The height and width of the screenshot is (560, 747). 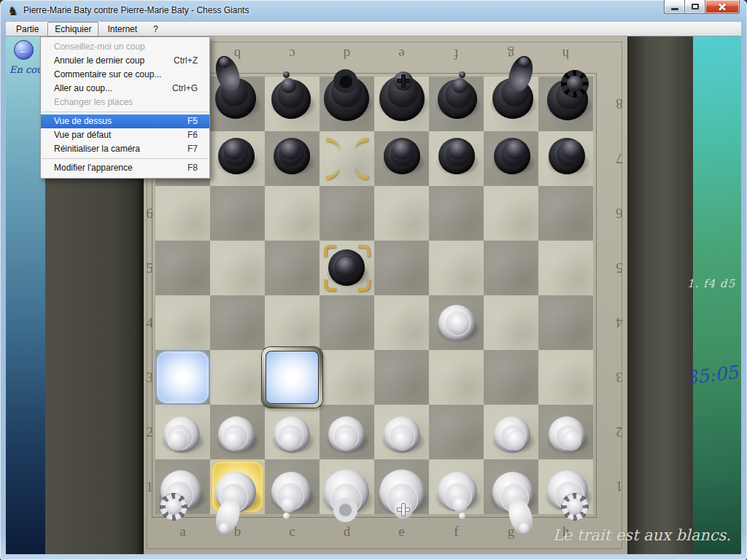 What do you see at coordinates (457, 268) in the screenshot?
I see `board-square-f5` at bounding box center [457, 268].